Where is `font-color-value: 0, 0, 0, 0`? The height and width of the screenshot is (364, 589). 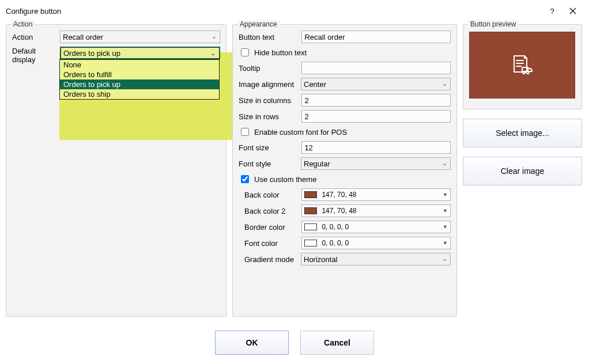
font-color-value: 0, 0, 0, 0 is located at coordinates (382, 243).